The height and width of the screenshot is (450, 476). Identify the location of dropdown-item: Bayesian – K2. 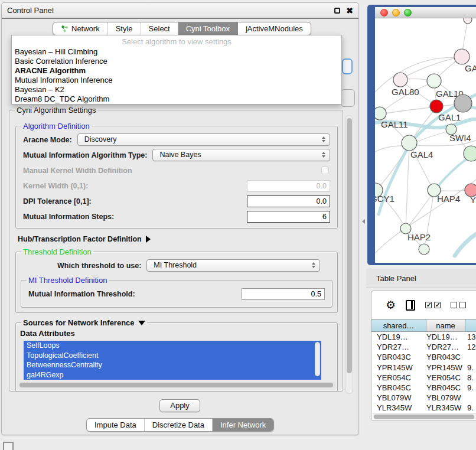
(177, 90).